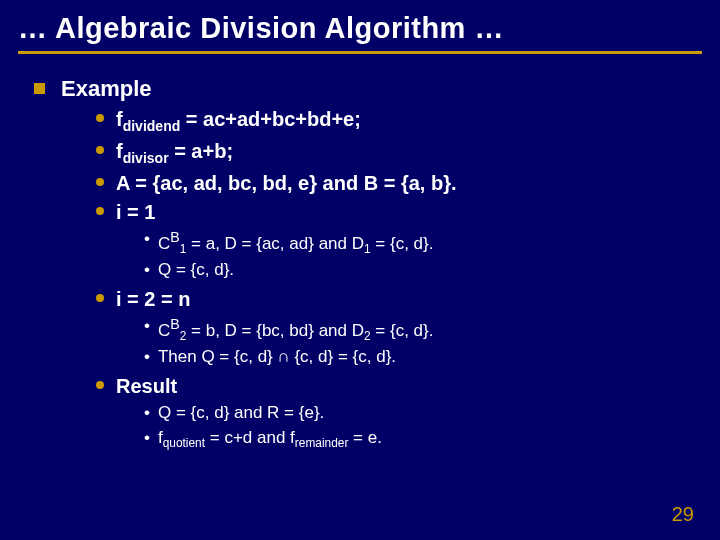 The width and height of the screenshot is (720, 540). What do you see at coordinates (360, 52) in the screenshot?
I see `title-underline` at bounding box center [360, 52].